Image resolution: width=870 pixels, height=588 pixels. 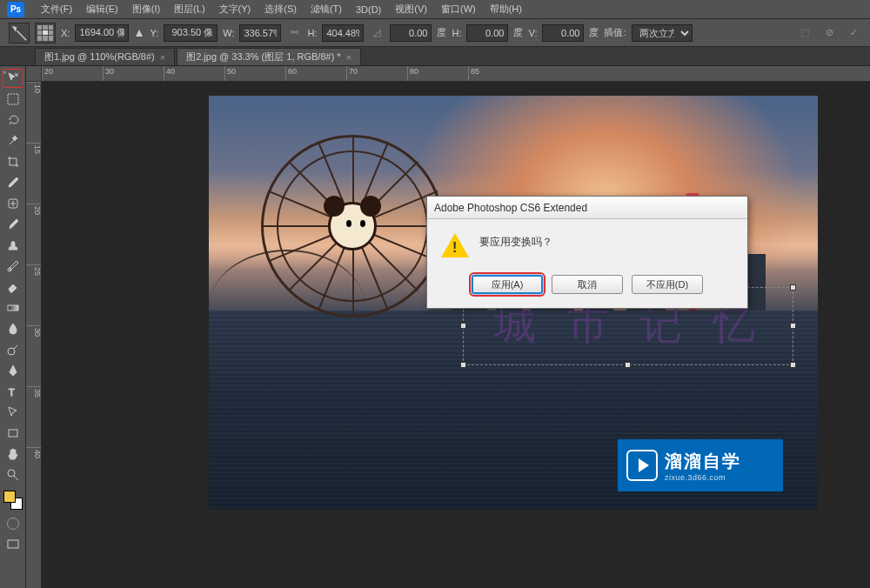 I want to click on ruler-tick: 80, so click(x=438, y=74).